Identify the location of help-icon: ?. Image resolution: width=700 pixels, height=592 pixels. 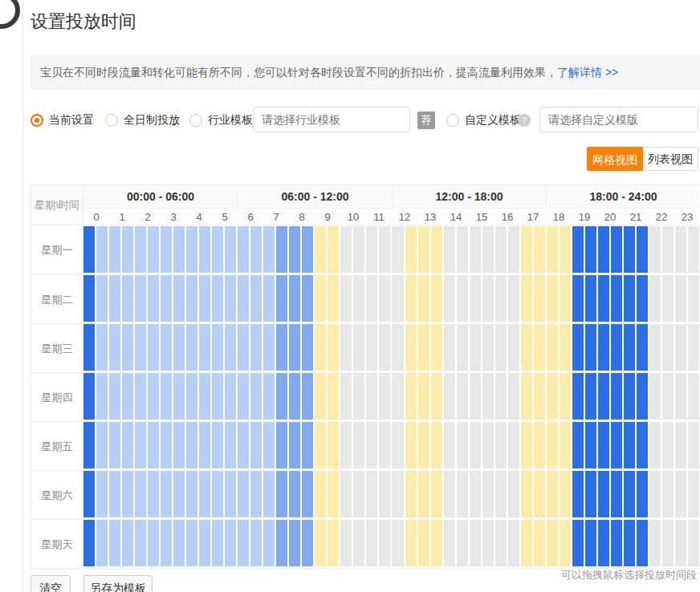
(524, 120).